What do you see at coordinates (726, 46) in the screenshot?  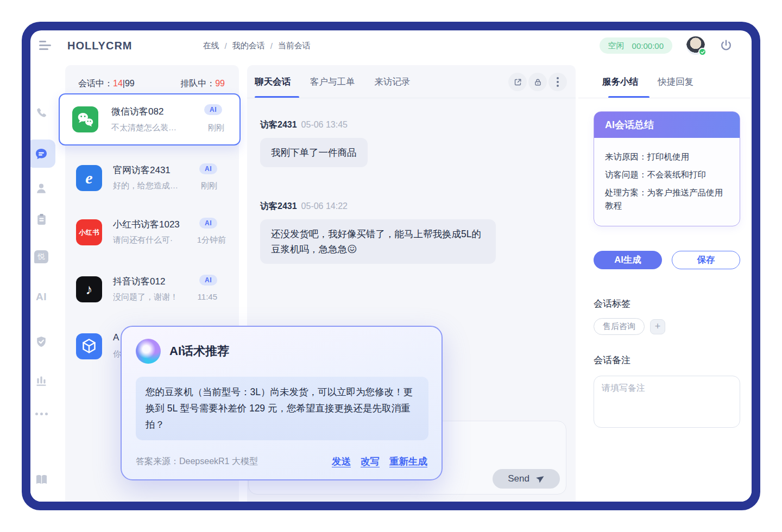 I see `power-icon` at bounding box center [726, 46].